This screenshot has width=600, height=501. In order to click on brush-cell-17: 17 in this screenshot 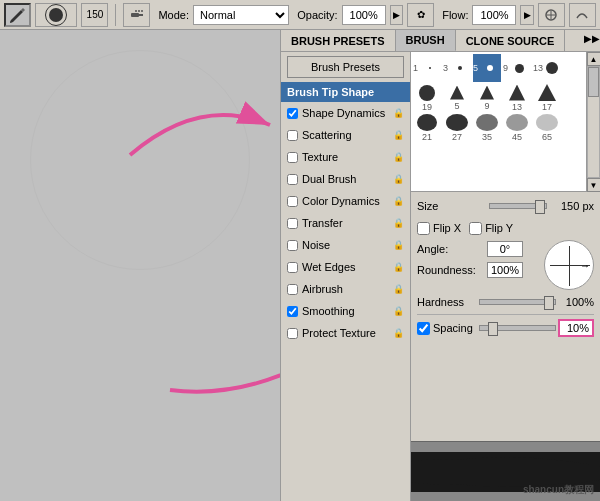, I will do `click(547, 98)`.